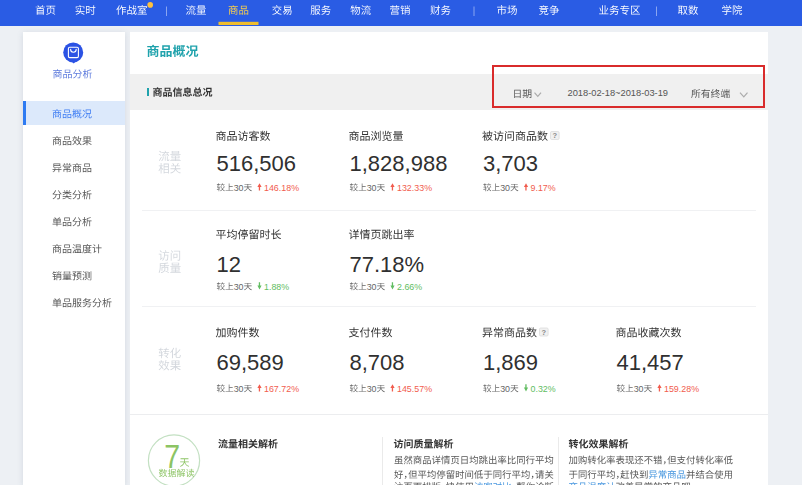  Describe the element at coordinates (650, 362) in the screenshot. I see `svg-text: 41,457` at that location.